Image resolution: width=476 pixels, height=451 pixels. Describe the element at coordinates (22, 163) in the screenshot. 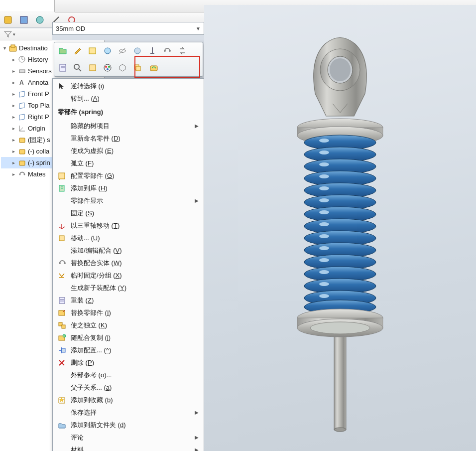

I see `part-icon` at that location.